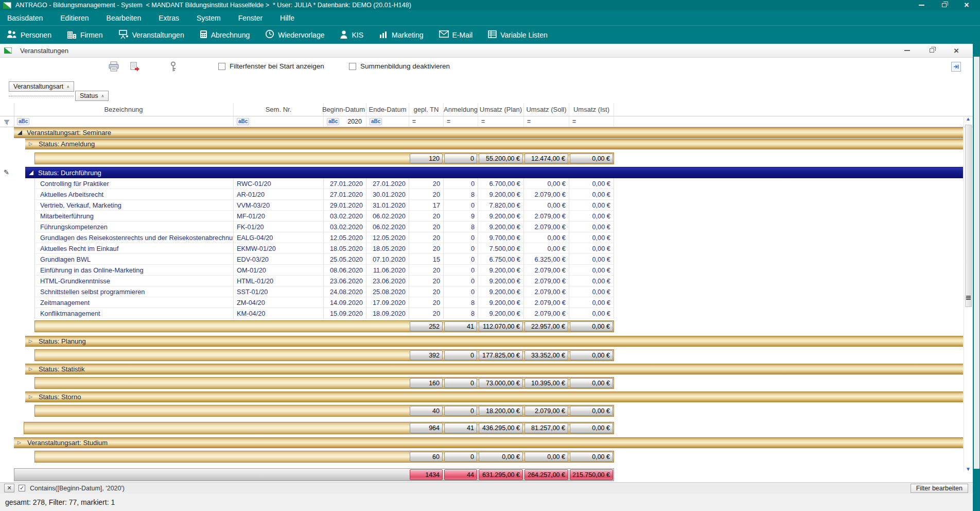 The width and height of the screenshot is (980, 511). Describe the element at coordinates (486, 183) in the screenshot. I see `table-row: Controlling für Praktiker RWC-01/20 27.0…` at that location.